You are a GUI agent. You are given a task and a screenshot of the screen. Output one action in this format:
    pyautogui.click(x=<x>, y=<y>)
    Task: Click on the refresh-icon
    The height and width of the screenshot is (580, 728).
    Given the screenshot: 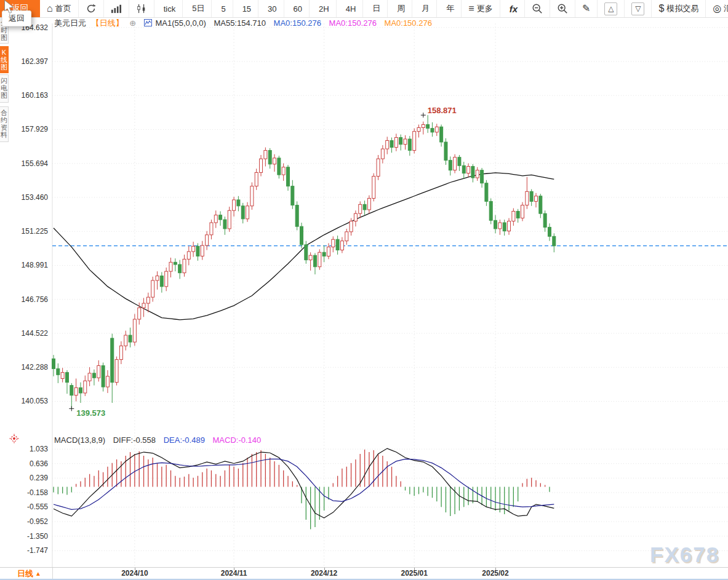 What is the action you would take?
    pyautogui.click(x=91, y=9)
    